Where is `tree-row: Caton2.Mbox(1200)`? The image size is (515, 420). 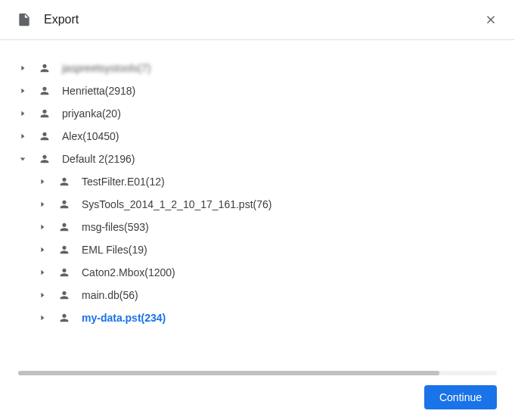
tree-row: Caton2.Mbox(1200) is located at coordinates (257, 272).